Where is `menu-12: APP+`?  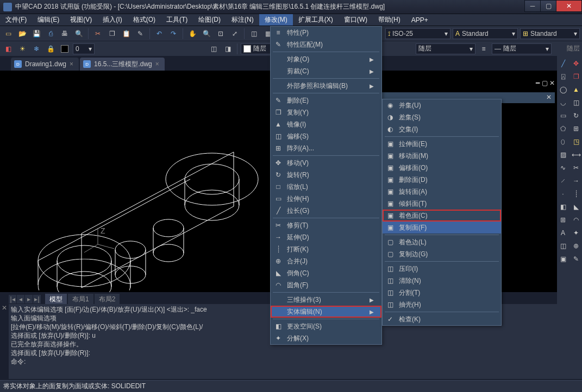
menu-12: APP+ is located at coordinates (420, 20).